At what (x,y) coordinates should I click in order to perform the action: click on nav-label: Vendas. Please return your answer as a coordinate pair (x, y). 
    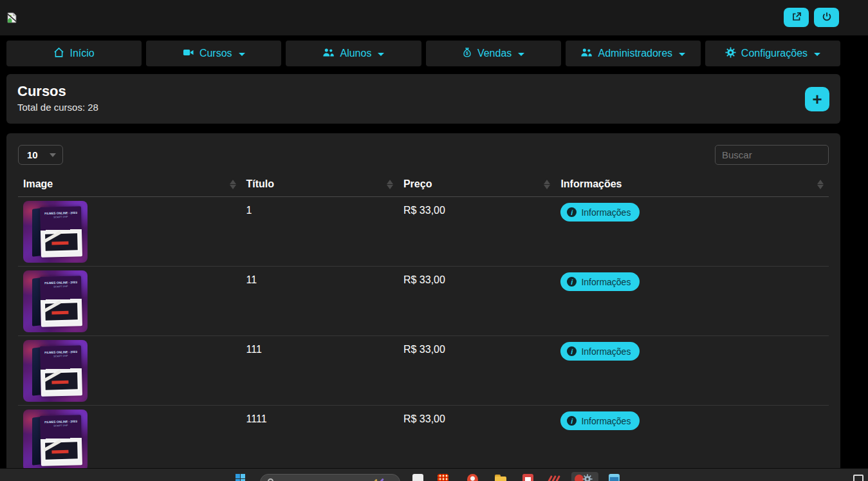
    Looking at the image, I should click on (494, 53).